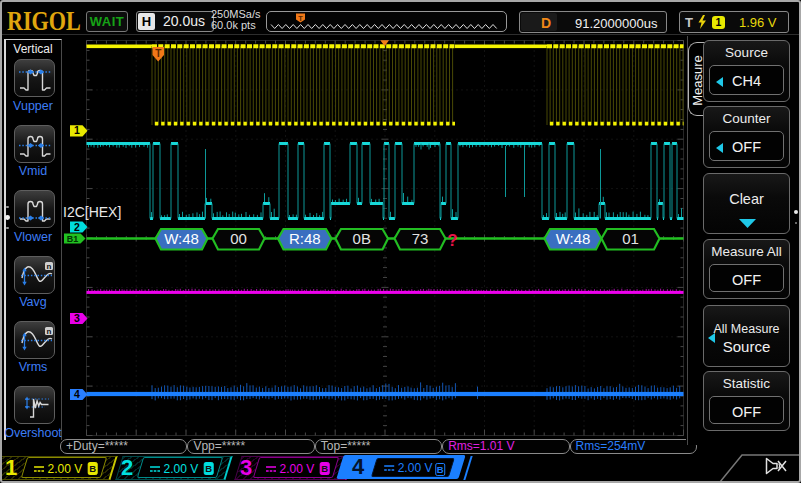 The width and height of the screenshot is (801, 483). Describe the element at coordinates (238, 238) in the screenshot. I see `svg-text: 00` at that location.